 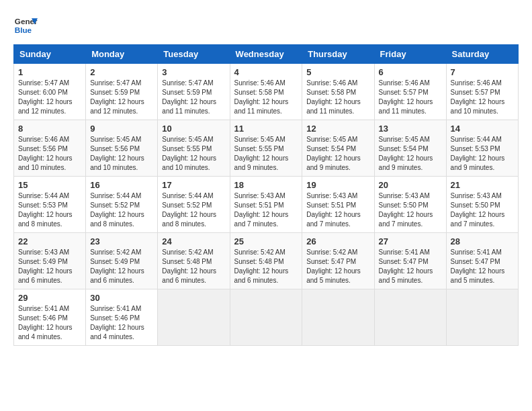 What do you see at coordinates (50, 267) in the screenshot?
I see `day-info: Sunrise: 5:43 AMSunset: 5:49 PMDaylight:…` at bounding box center [50, 267].